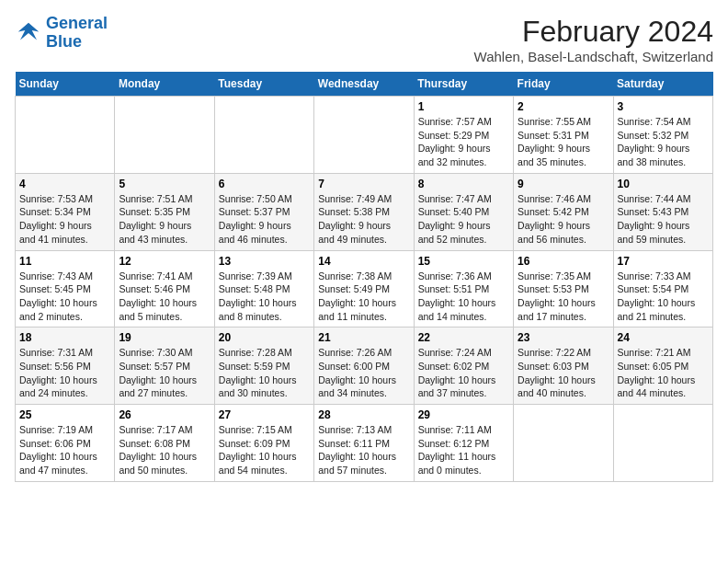 The width and height of the screenshot is (728, 563). I want to click on calendar-cell: 5Sunrise: 7:51 AM Sunset: 5:35 PM Daylig…, so click(165, 212).